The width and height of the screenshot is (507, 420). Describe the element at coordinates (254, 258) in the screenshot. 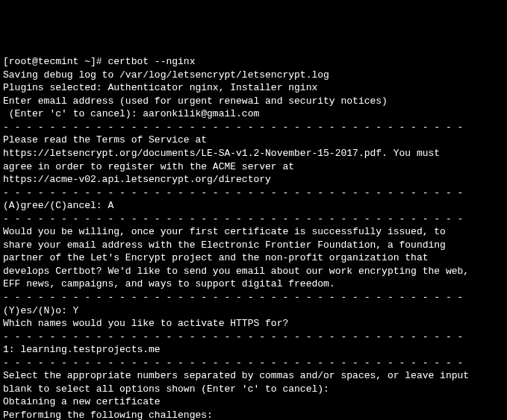

I see `terminal-output-line: partner of the Let's Encrypt project and…` at that location.